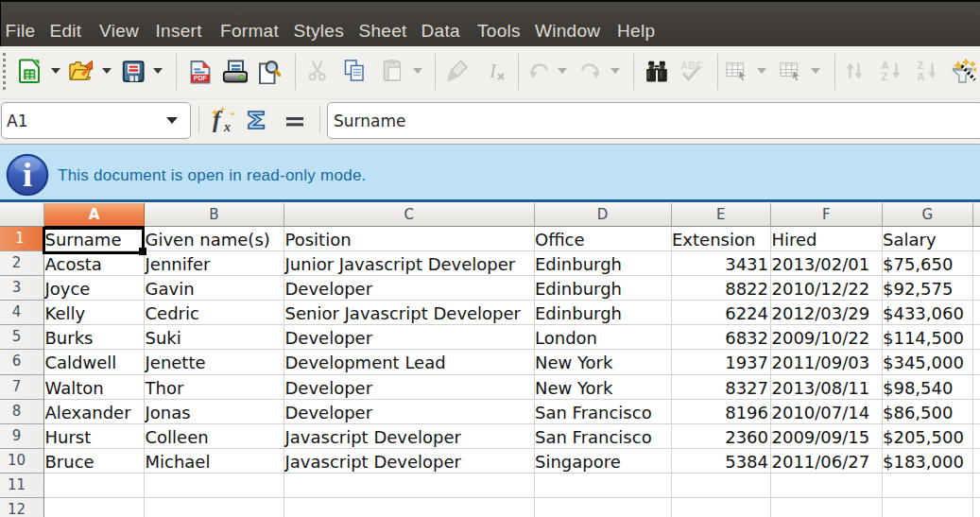  What do you see at coordinates (256, 121) in the screenshot?
I see `svg-text: Σ` at bounding box center [256, 121].